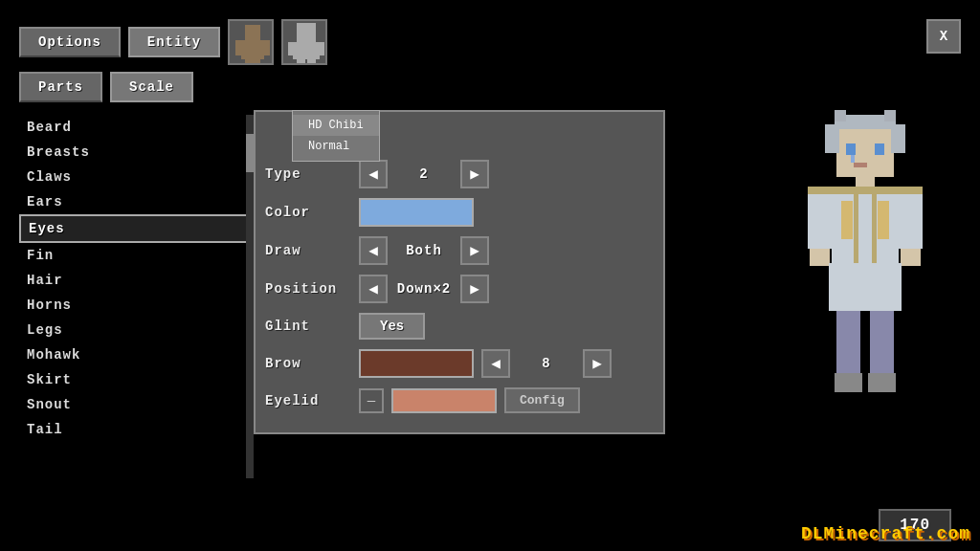  What do you see at coordinates (336, 125) in the screenshot?
I see `dropdown-item-hd-chibi: HD Chibi` at bounding box center [336, 125].